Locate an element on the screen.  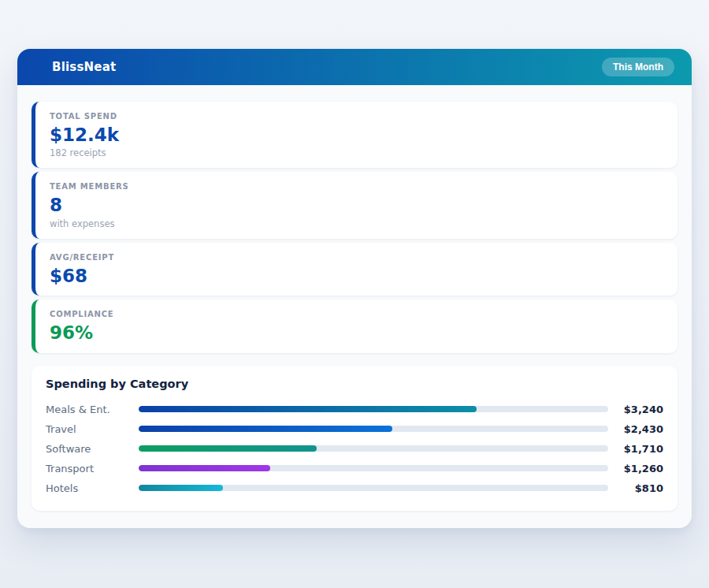
category-label: Hotels is located at coordinates (92, 489).